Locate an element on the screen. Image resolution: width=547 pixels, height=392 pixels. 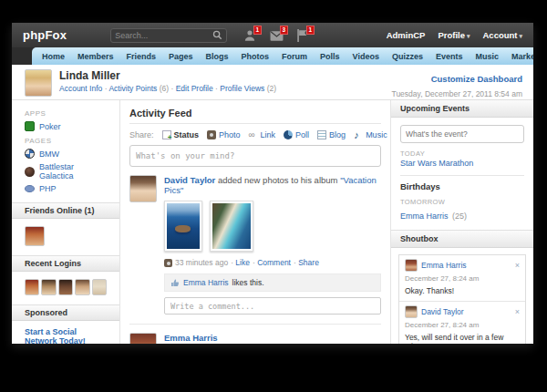
shout-user-link: David Taylor is located at coordinates (443, 312).